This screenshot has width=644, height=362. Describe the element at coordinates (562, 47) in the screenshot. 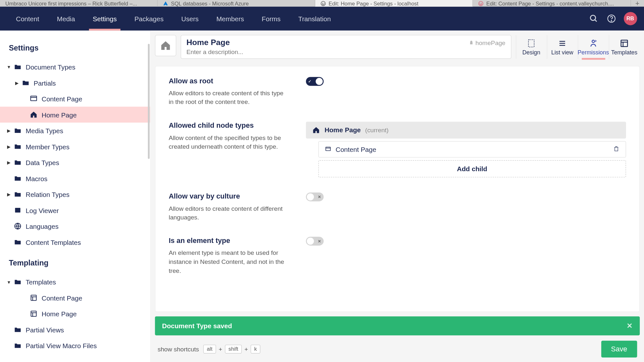

I see `tab-list-view: List view` at that location.